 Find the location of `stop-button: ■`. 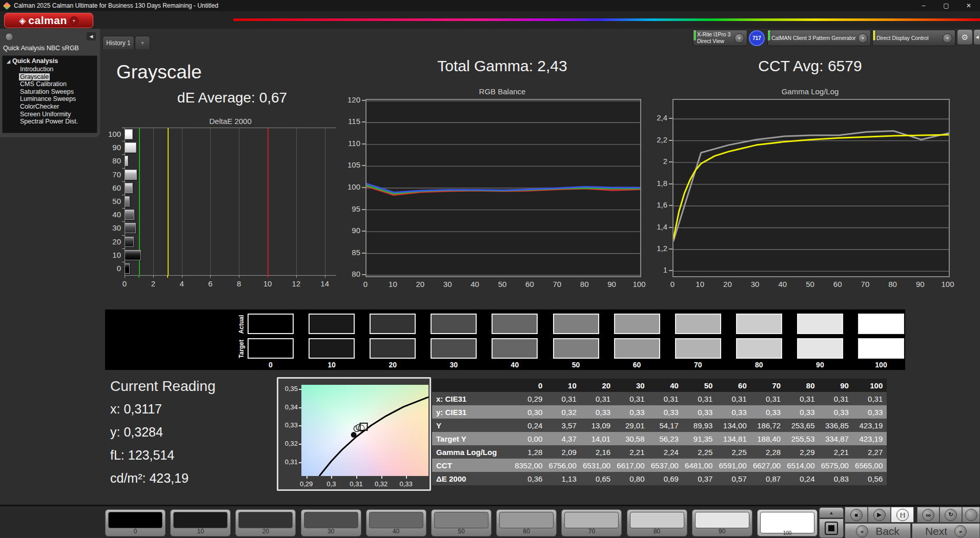

stop-button: ■ is located at coordinates (856, 514).